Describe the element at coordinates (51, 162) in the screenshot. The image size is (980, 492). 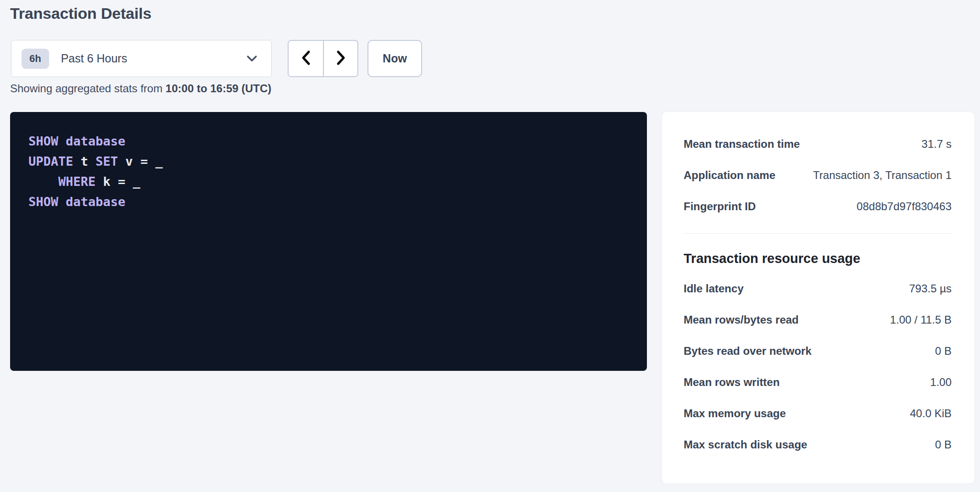
I see `sql-keyword: UPDATE` at that location.